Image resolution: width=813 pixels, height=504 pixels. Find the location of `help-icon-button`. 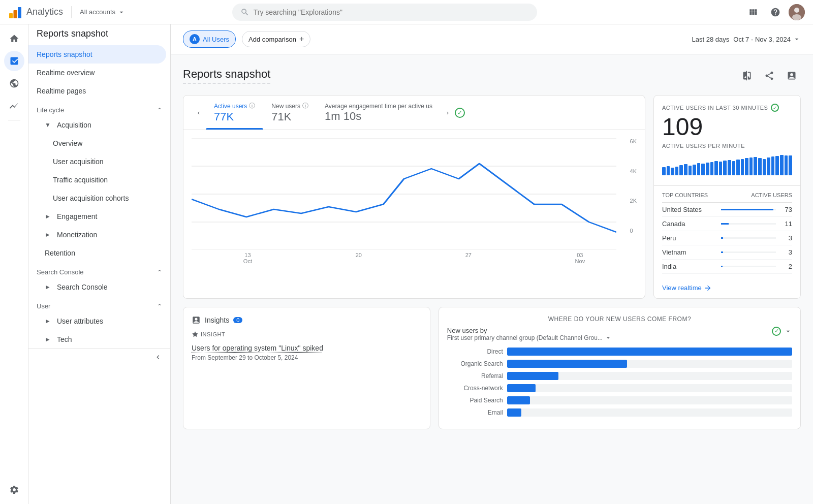

help-icon-button is located at coordinates (775, 12).